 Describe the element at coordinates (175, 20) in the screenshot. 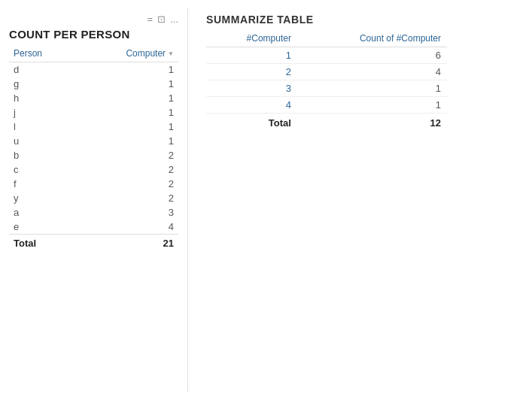

I see `more-icon: ...` at that location.